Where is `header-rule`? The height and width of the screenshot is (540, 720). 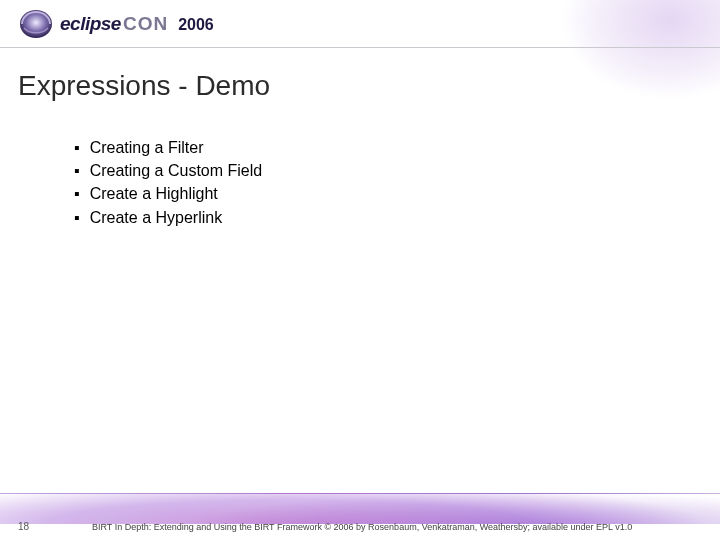
header-rule is located at coordinates (360, 48).